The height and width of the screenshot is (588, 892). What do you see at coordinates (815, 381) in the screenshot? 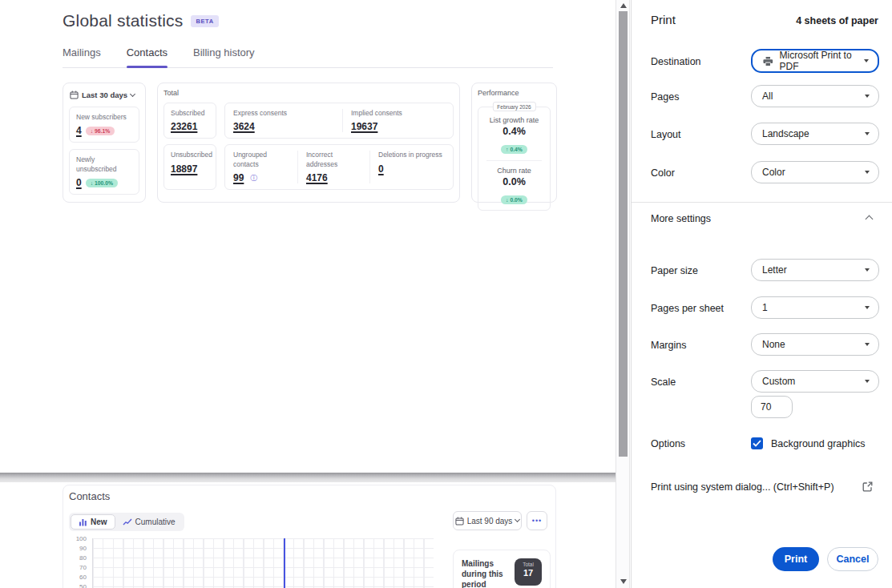
I see `scale-select: Custom` at bounding box center [815, 381].